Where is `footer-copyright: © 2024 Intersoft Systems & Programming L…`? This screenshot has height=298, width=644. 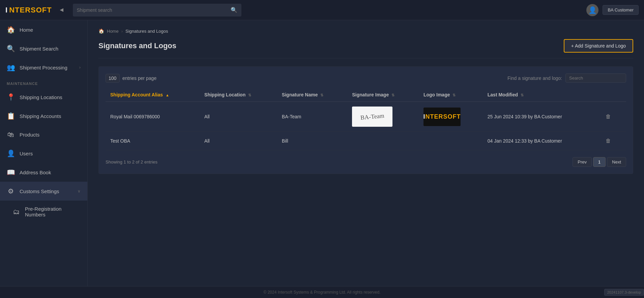
footer-copyright: © 2024 Intersoft Systems & Programming L… is located at coordinates (322, 292).